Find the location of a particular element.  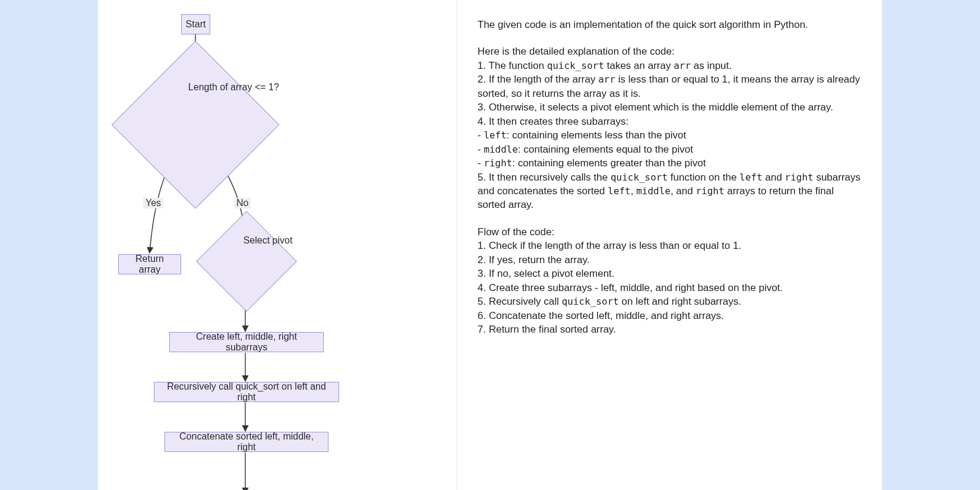

detail-line: 2. If the length of the array arr is les… is located at coordinates (670, 87).